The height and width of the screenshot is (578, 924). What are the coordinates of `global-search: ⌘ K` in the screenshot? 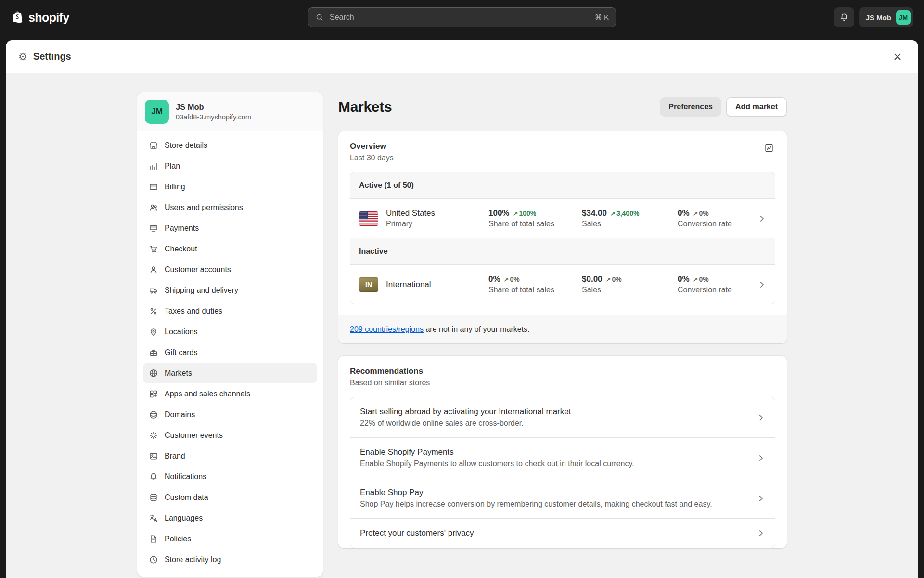 It's located at (462, 17).